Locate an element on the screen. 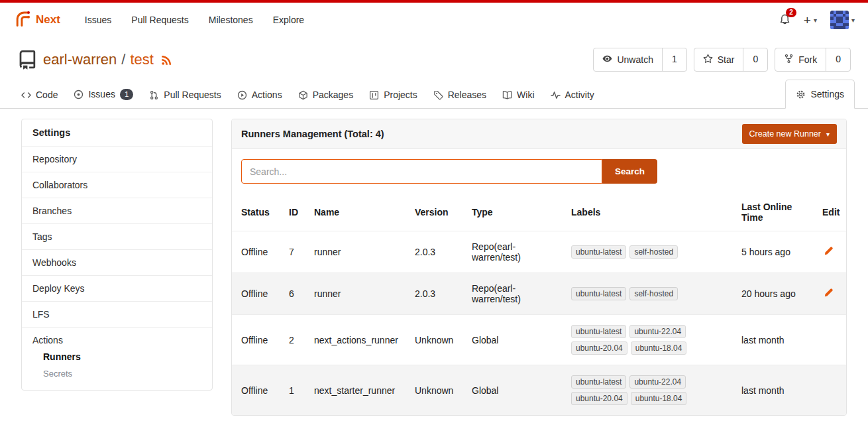  sidebar-item-webhooks: Webhooks is located at coordinates (117, 263).